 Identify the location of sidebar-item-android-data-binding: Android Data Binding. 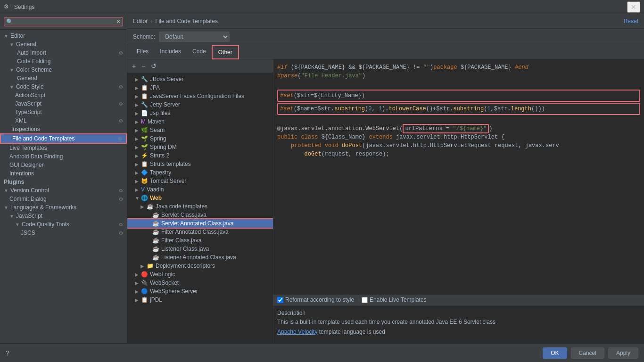
(63, 156).